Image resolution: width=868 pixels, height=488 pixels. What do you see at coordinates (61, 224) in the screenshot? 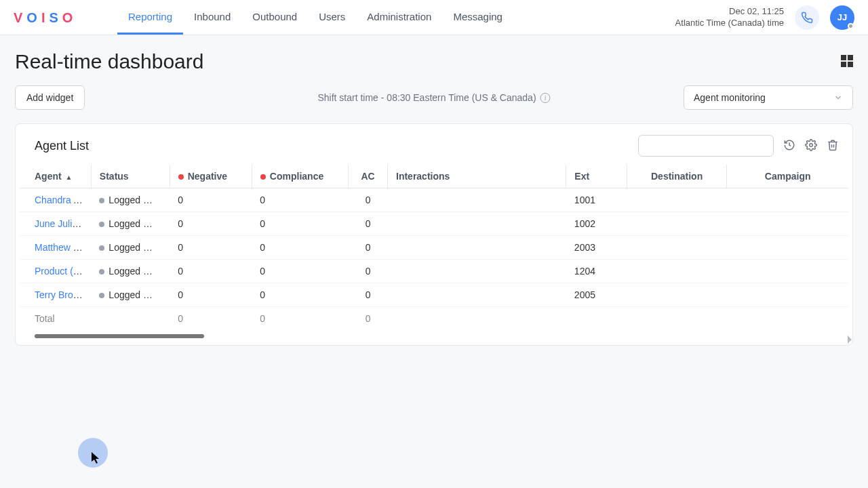
I see `agent-link: June Juliette` at bounding box center [61, 224].